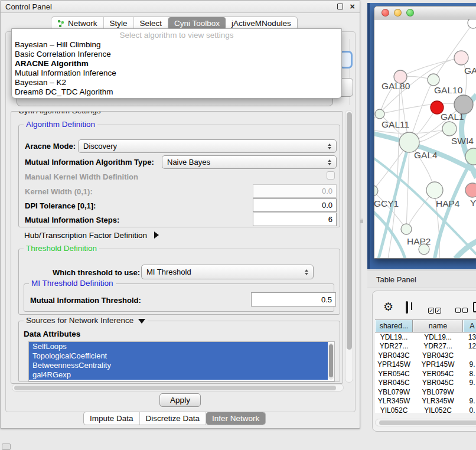  What do you see at coordinates (470, 346) in the screenshot?
I see `table-cell: 12` at bounding box center [470, 346].